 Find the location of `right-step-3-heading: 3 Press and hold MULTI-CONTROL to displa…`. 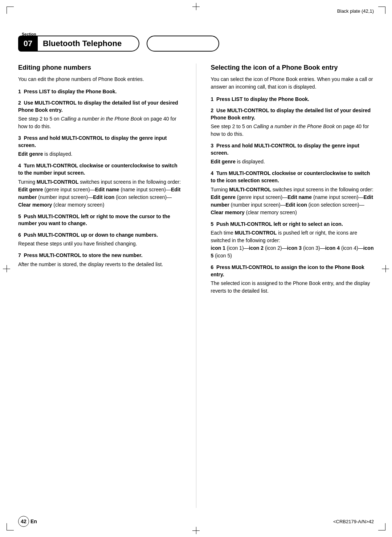

right-step-3-heading: 3 Press and hold MULTI-CONTROL to displa… is located at coordinates (293, 150).